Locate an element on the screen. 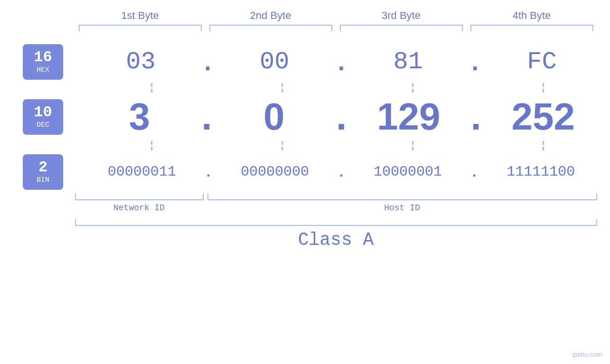 The width and height of the screenshot is (610, 364). hex-byte-4-cell: FC is located at coordinates (542, 62).